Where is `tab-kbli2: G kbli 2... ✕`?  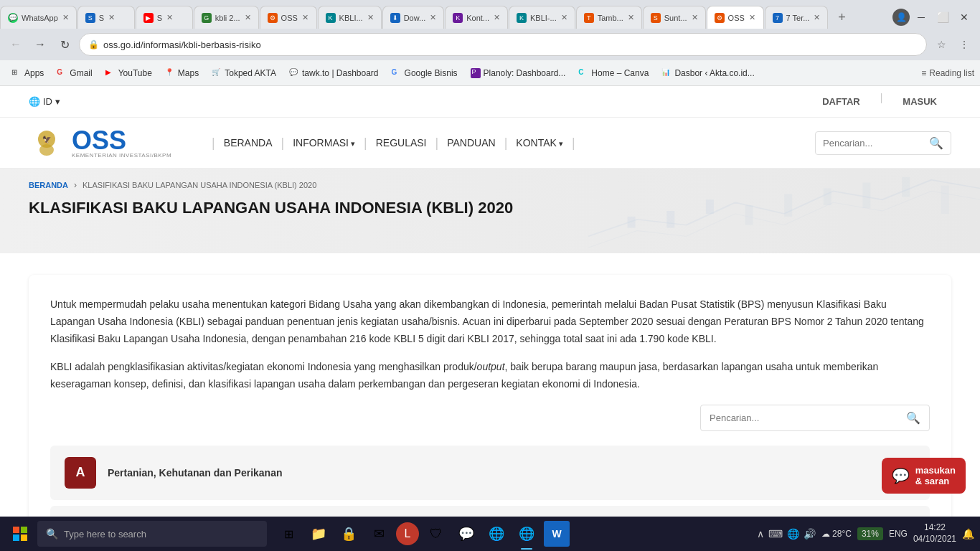
tab-kbli2: G kbli 2... ✕ is located at coordinates (227, 17).